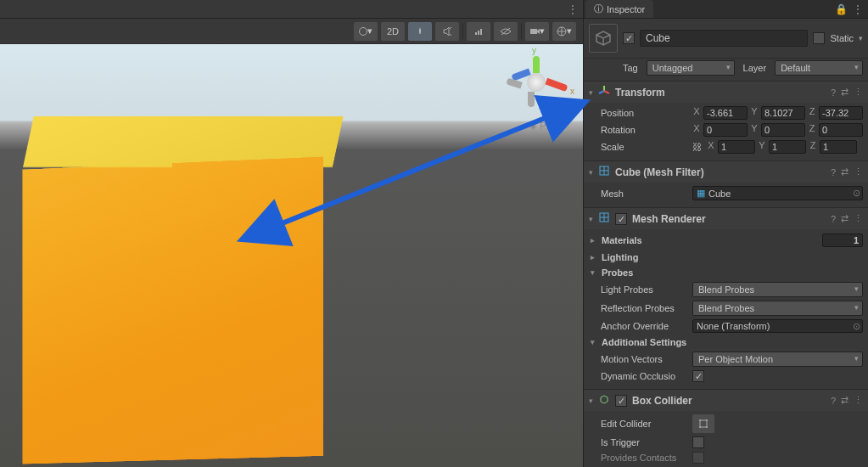 The width and height of the screenshot is (868, 467). I want to click on static-label: Static, so click(842, 38).